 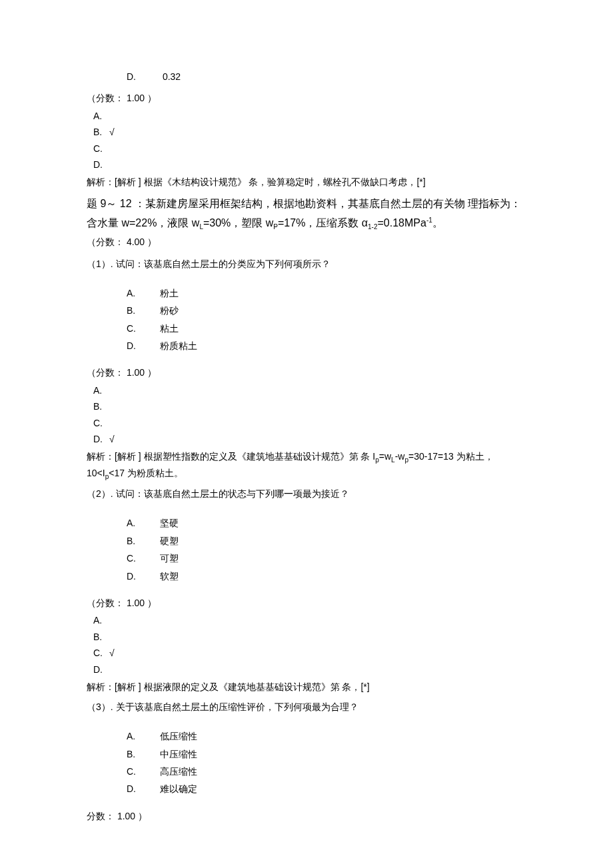 What do you see at coordinates (372, 226) in the screenshot?
I see `sub-12: 1-2` at bounding box center [372, 226].